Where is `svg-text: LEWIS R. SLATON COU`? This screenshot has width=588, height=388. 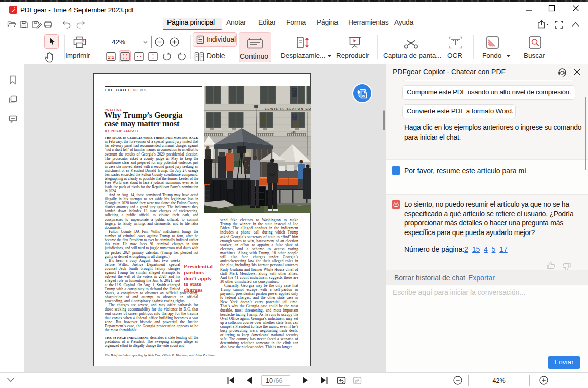 svg-text: LEWIS R. SLATON COU is located at coordinates (288, 109).